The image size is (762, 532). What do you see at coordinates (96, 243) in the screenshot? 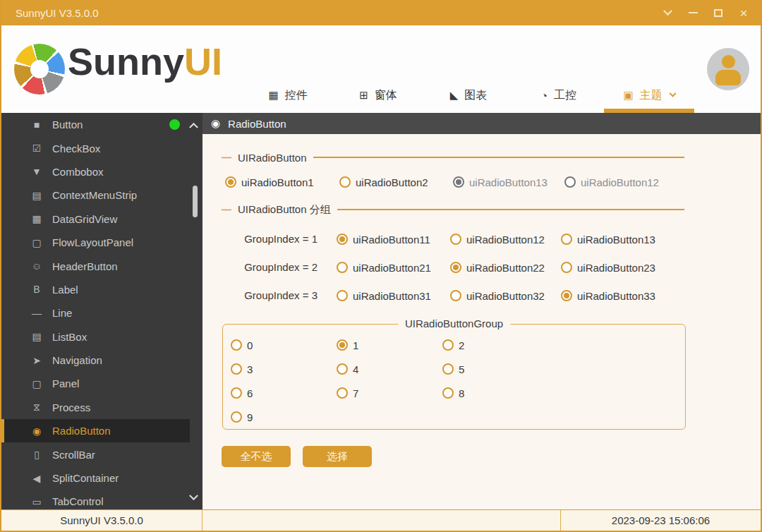
I see `sidebar-item-flowlayoutpanel: ▢FlowLayoutPanel` at bounding box center [96, 243].